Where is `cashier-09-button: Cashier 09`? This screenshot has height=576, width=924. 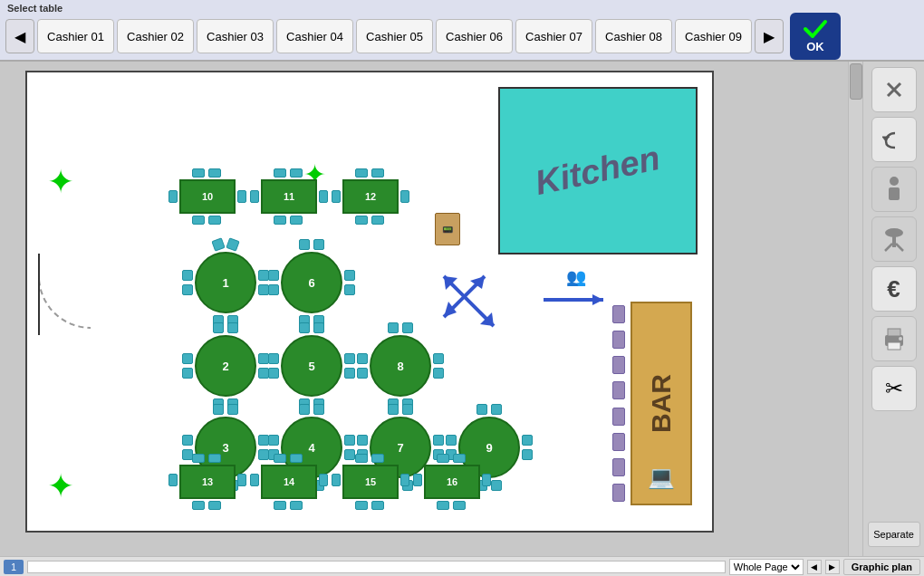 cashier-09-button: Cashier 09 is located at coordinates (714, 36).